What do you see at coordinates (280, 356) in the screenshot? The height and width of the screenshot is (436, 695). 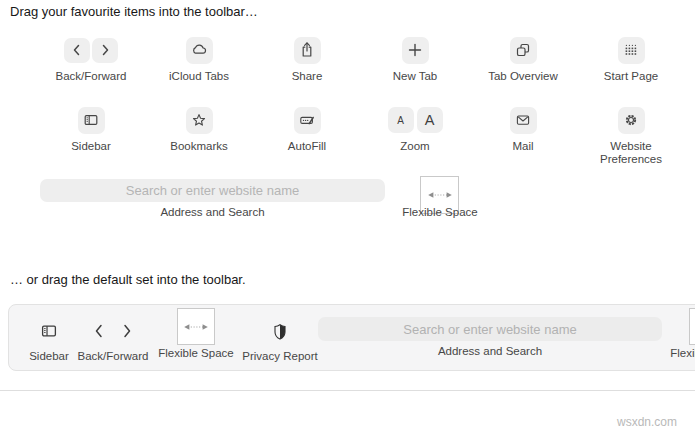 I see `default-item-label: Privacy Report` at bounding box center [280, 356].